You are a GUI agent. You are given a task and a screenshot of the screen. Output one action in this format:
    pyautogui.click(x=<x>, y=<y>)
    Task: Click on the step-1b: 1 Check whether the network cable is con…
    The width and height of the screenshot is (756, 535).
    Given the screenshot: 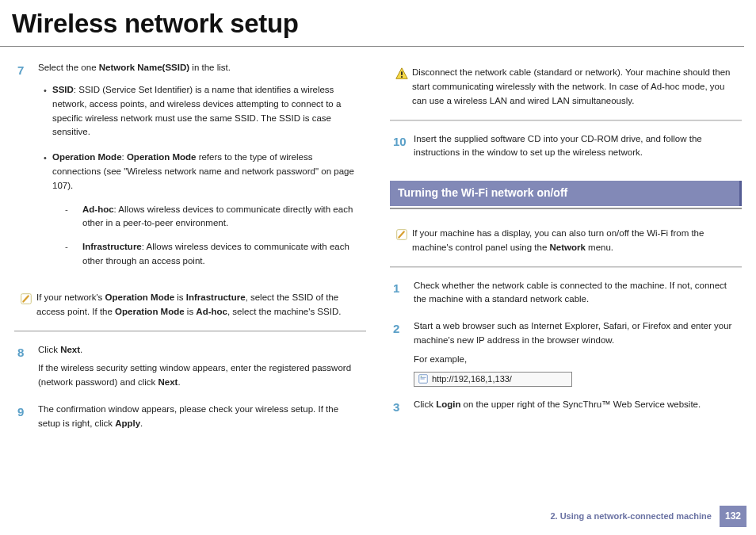 What is the action you would take?
    pyautogui.click(x=566, y=296)
    